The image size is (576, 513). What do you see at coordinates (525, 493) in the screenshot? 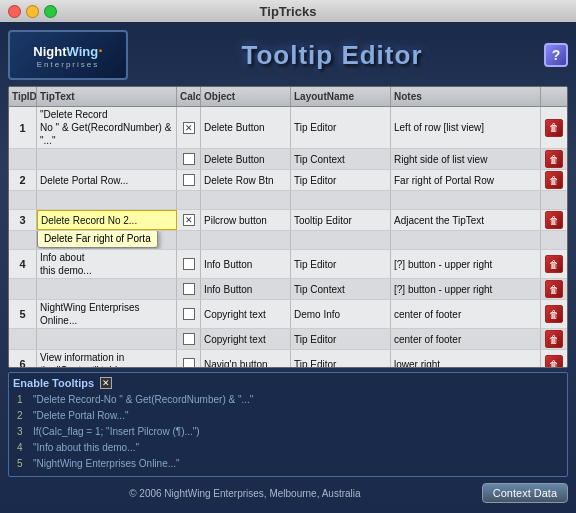
I see `context-data-button: Context Data` at bounding box center [525, 493].